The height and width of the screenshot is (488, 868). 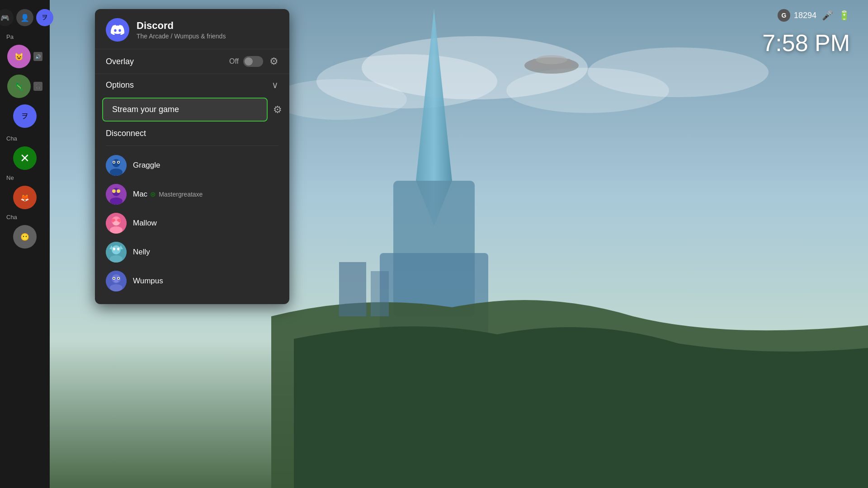 What do you see at coordinates (116, 252) in the screenshot?
I see `friend-avatar-nelly` at bounding box center [116, 252].